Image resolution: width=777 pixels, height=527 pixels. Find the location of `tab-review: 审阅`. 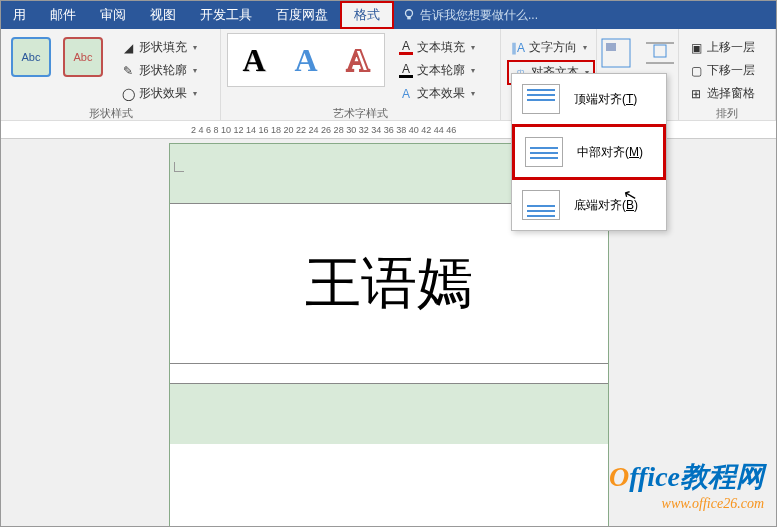

tab-review: 审阅 is located at coordinates (113, 15).